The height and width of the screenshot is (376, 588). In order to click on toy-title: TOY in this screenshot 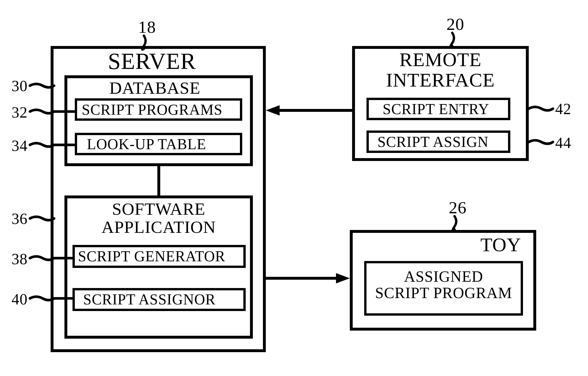, I will do `click(501, 245)`.